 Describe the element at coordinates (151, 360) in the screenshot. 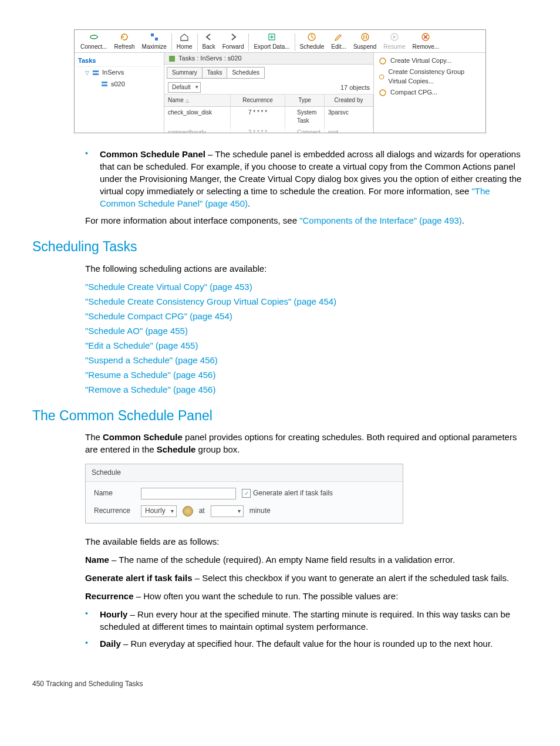

I see `link-suspend-sched: "Suspend a Schedule" (page 456)` at that location.